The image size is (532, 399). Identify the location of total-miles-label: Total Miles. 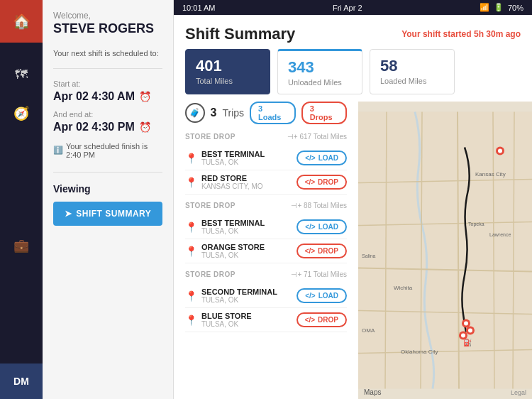
(228, 81).